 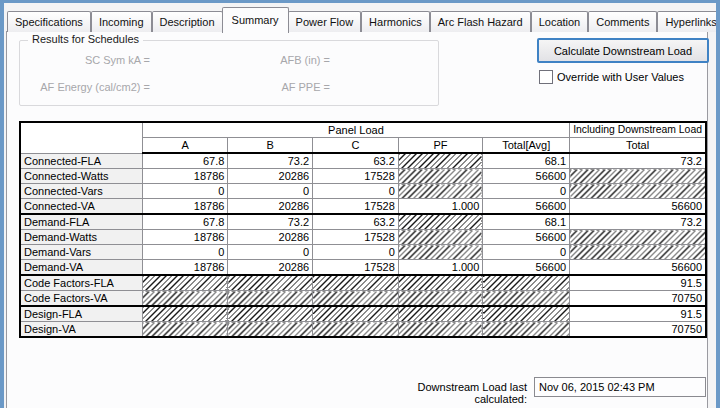 I want to click on downstream-last-calculated-value: Nov 06, 2015 02:43 PM, so click(x=620, y=387).